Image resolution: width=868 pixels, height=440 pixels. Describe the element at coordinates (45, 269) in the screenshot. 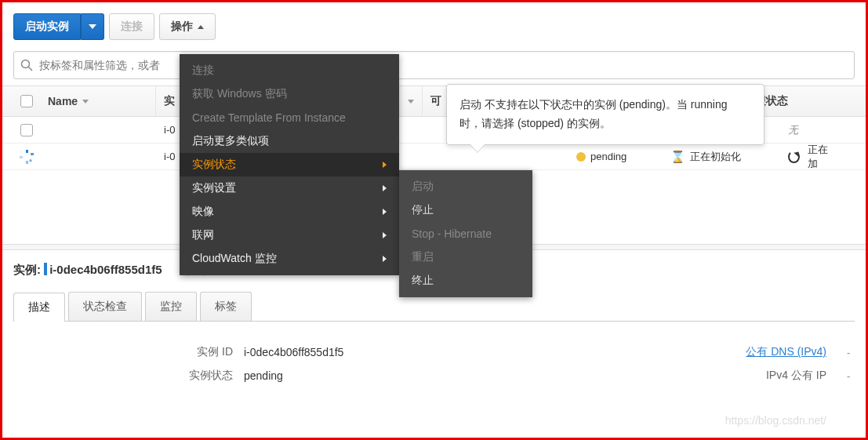

I see `accent-bar-icon` at that location.